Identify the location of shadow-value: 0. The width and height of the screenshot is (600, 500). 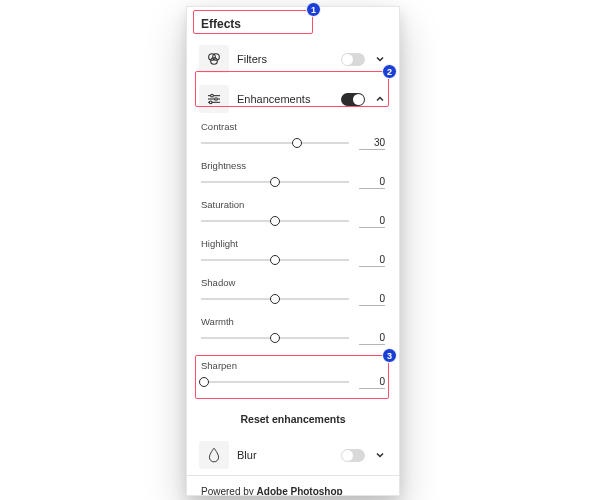
(372, 300).